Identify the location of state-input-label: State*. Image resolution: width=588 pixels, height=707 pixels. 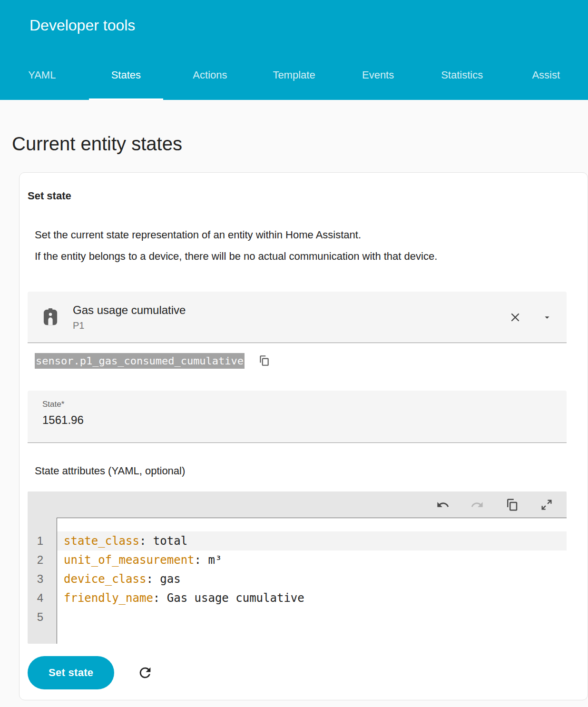
(304, 404).